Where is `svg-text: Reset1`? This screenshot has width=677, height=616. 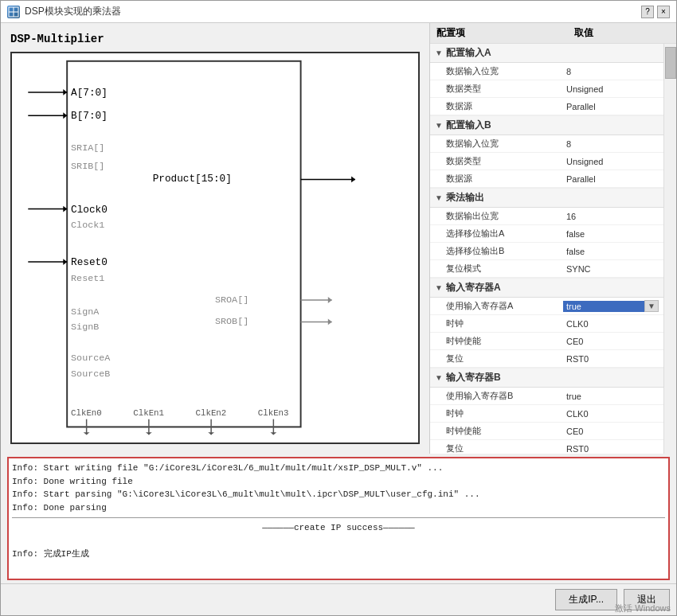
svg-text: Reset1 is located at coordinates (88, 279).